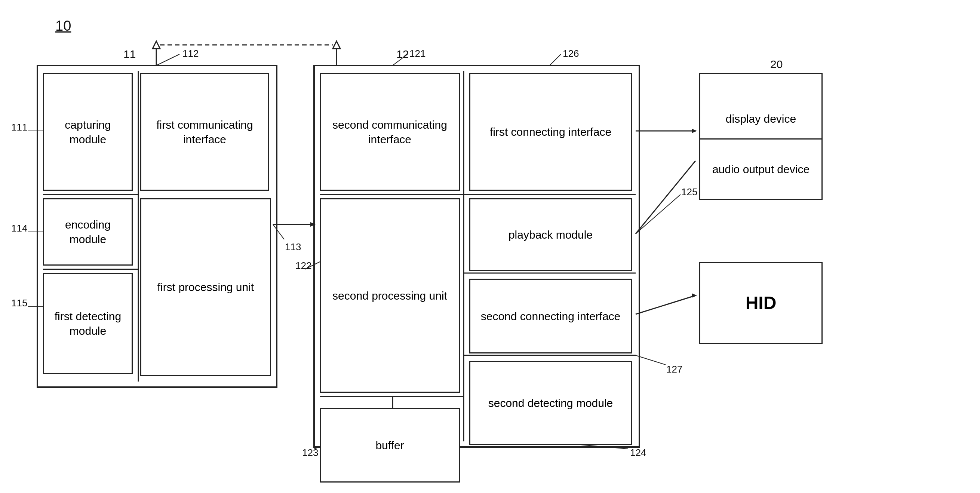 The height and width of the screenshot is (493, 980). I want to click on second-detecting-module-box: second detecting module, so click(550, 403).